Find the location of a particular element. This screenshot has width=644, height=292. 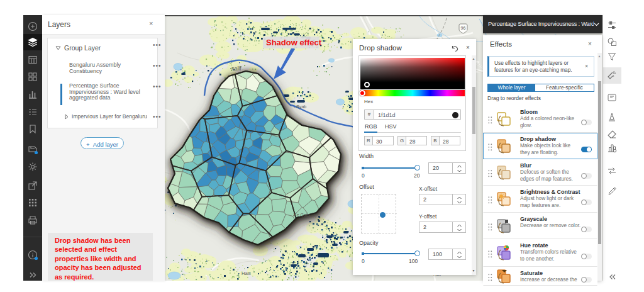

svg-text: Ke Gsta is located at coordinates (302, 215).